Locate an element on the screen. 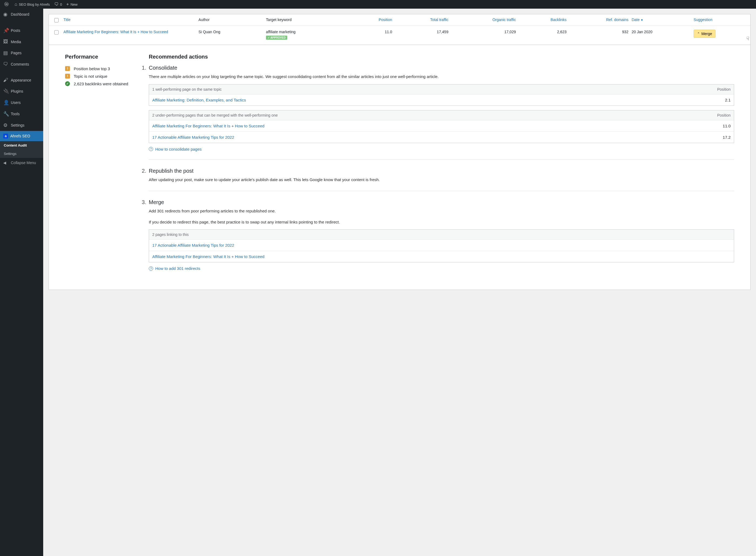  check-icon: ✓ is located at coordinates (67, 83).